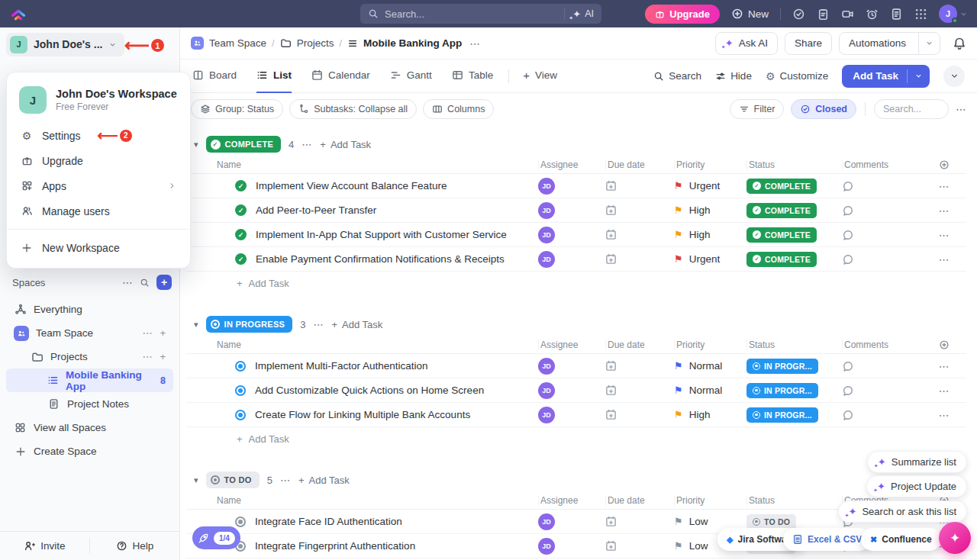  What do you see at coordinates (576, 235) in the screenshot?
I see `table-row: ✓Implement In-App Chat Support with Cust…` at bounding box center [576, 235].